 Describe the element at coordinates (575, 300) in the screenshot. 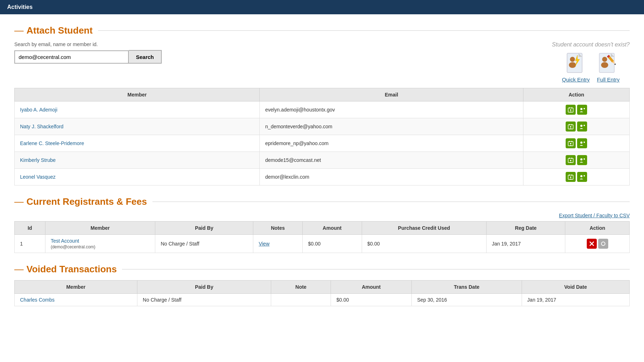

I see `void-void-date: Jan 19, 2017` at that location.